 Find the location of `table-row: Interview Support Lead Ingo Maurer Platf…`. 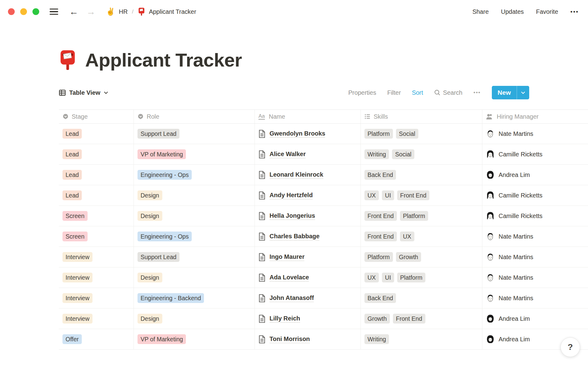

table-row: Interview Support Lead Ingo Maurer Platf… is located at coordinates (323, 257).